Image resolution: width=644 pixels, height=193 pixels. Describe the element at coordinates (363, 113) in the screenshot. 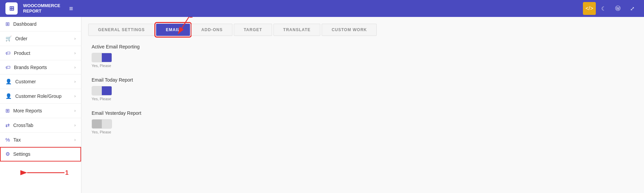

I see `email-yesterday-label: Email Yesterday Report` at that location.